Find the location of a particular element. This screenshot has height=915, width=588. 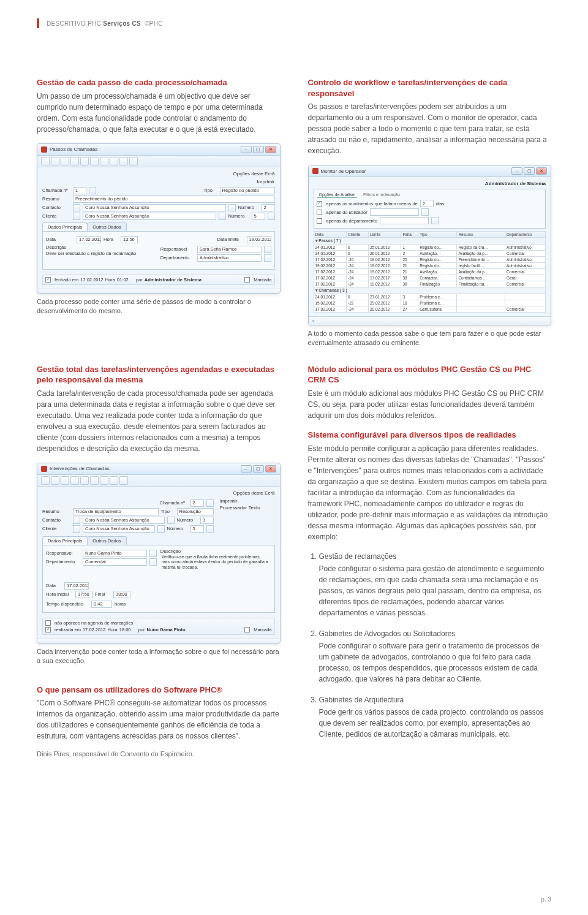

table-row: 17.02.2012-2419.02.201221Avaliação…Avali… is located at coordinates (430, 272).